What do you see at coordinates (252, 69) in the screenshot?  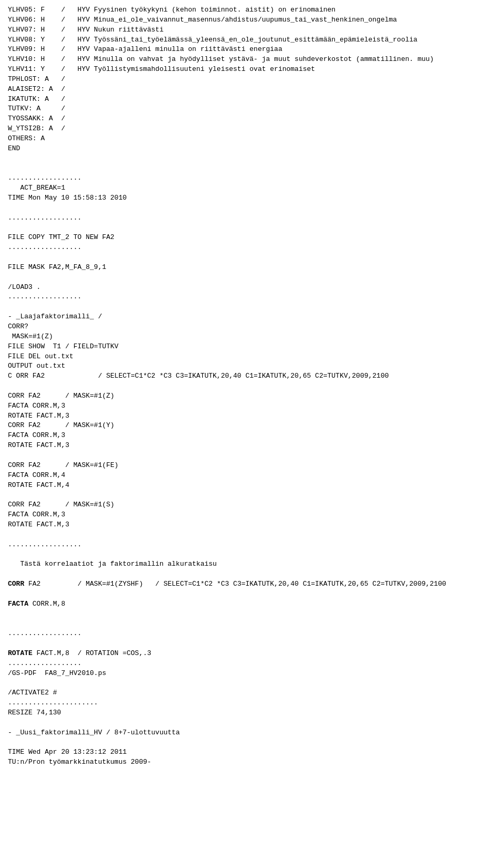 I see `line: YLHV11: Y / HYV Työllistymismahdollisuut…` at bounding box center [252, 69].